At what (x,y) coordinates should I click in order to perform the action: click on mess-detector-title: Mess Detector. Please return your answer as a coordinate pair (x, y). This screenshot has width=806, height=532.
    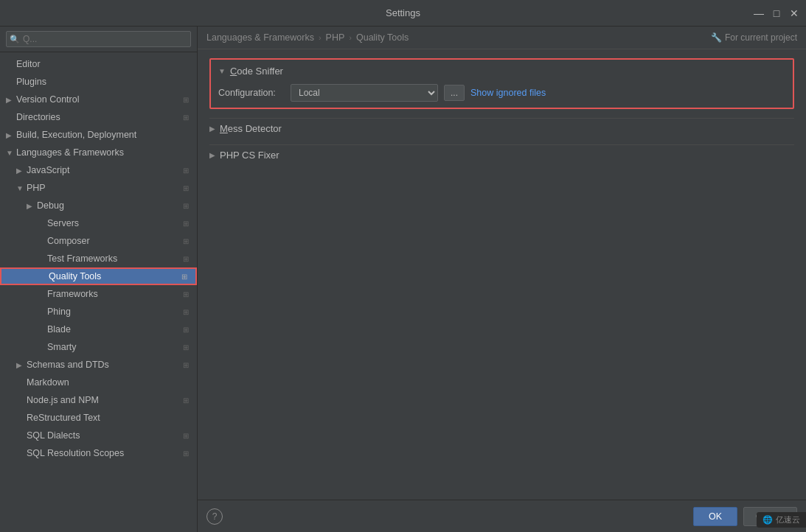
    Looking at the image, I should click on (251, 128).